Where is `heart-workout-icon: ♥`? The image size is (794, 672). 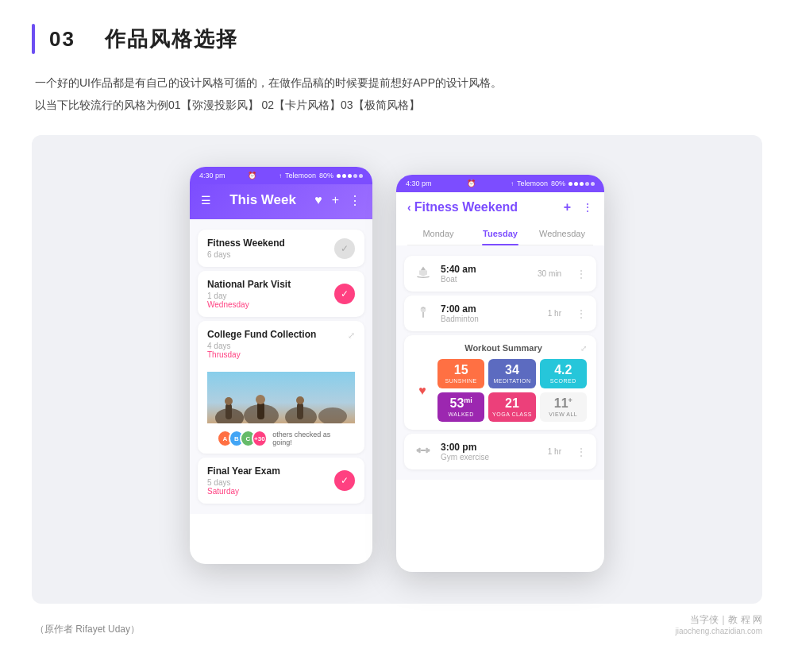
heart-workout-icon: ♥ is located at coordinates (422, 391).